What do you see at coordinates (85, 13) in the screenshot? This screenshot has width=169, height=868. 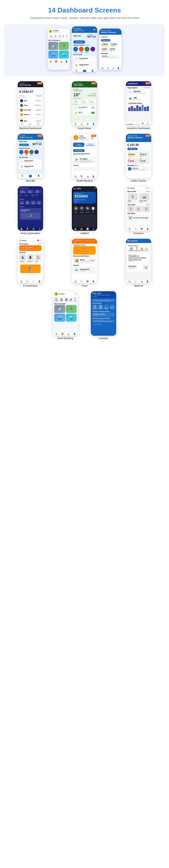 I see `header: 14 Dashboard Screens Dashboard screen th…` at bounding box center [85, 13].